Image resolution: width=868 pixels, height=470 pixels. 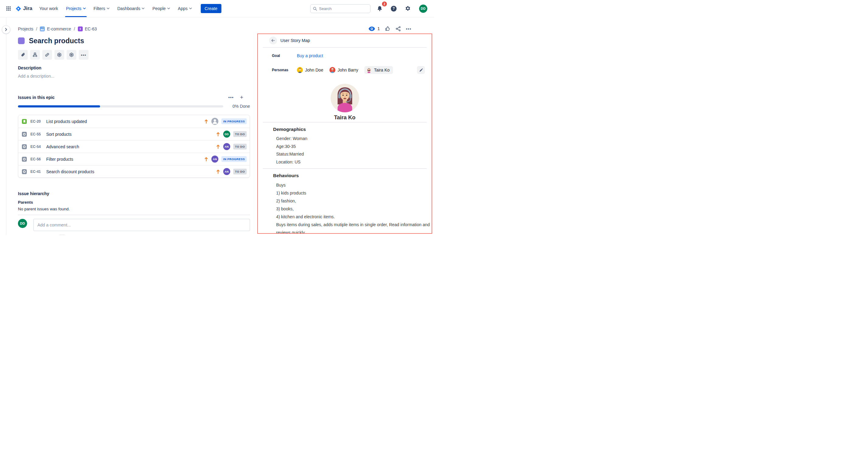 I want to click on breadcrumb-issue: EC-63, so click(x=88, y=29).